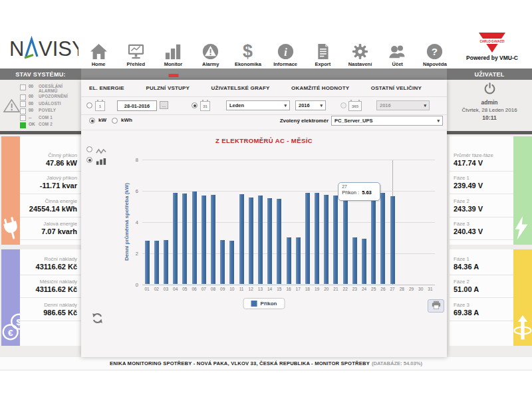 The width and height of the screenshot is (532, 399). What do you see at coordinates (397, 363) in the screenshot?
I see `footer-database: (DATABÁZE: 54.03%)` at bounding box center [397, 363].